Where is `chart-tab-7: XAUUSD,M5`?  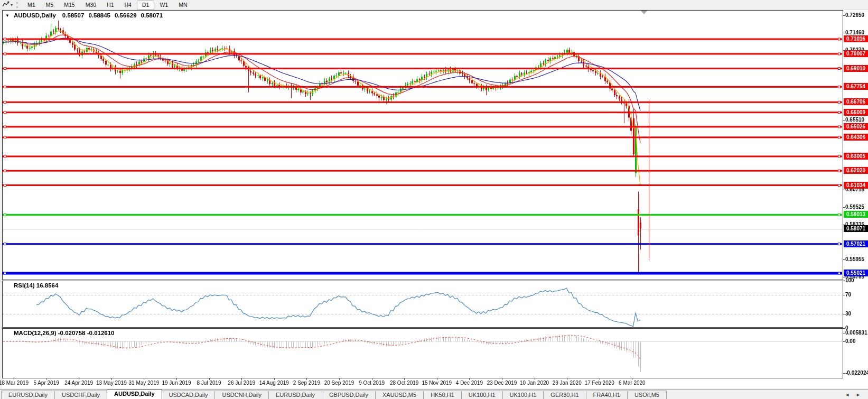
chart-tab-7: XAUUSD,M5 is located at coordinates (399, 395).